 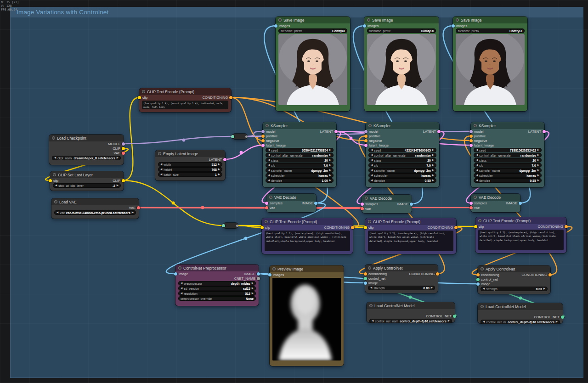 What do you see at coordinates (307, 316) in the screenshot?
I see `node-preview-image: Preview Imageimages` at bounding box center [307, 316].